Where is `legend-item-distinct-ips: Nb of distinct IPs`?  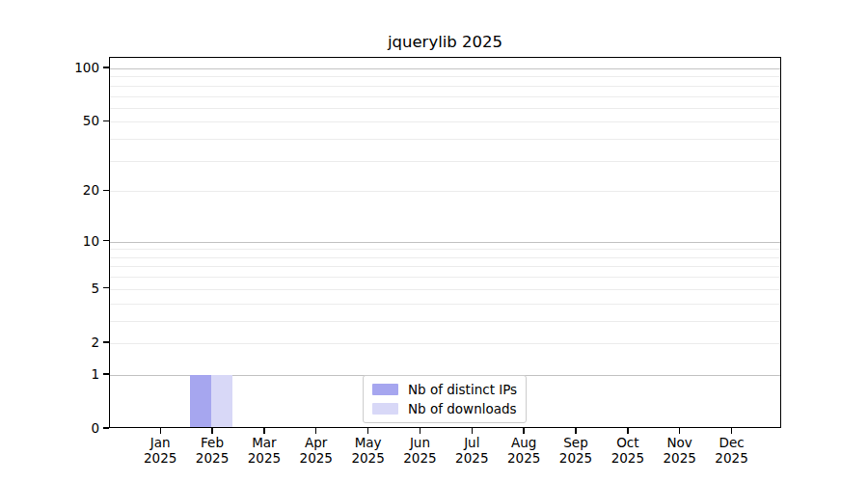
legend-item-distinct-ips: Nb of distinct IPs is located at coordinates (445, 389).